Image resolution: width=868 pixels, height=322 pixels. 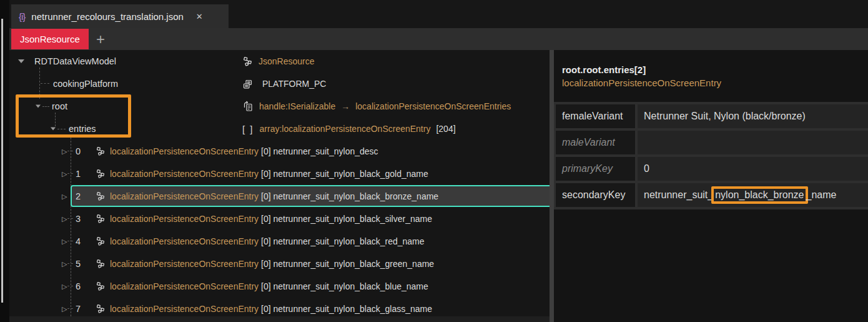 What do you see at coordinates (280, 106) in the screenshot?
I see `tree-row-root: root handle:ISerializable → localization…` at bounding box center [280, 106].